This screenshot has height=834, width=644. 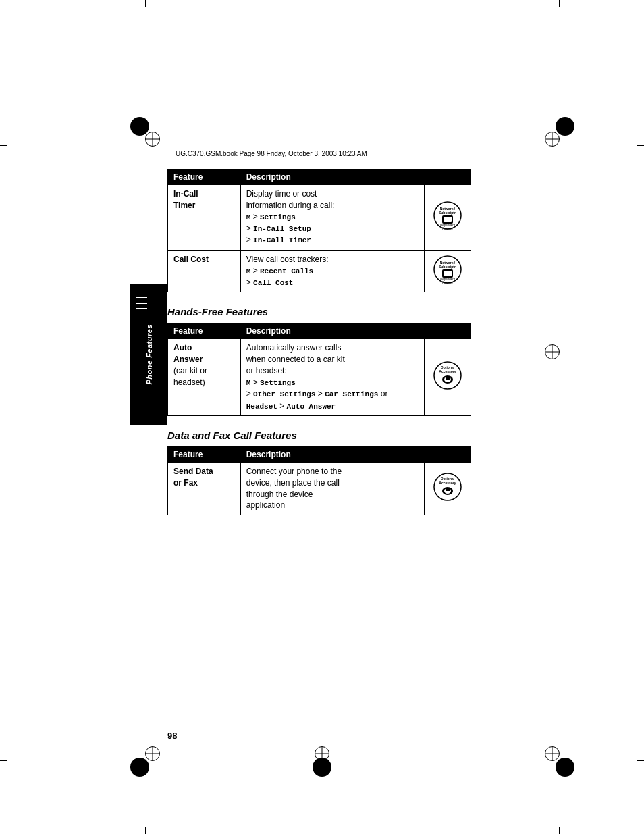 I want to click on call-cost-icon: Network / Subscriptn Dependent Feature, so click(x=447, y=271).